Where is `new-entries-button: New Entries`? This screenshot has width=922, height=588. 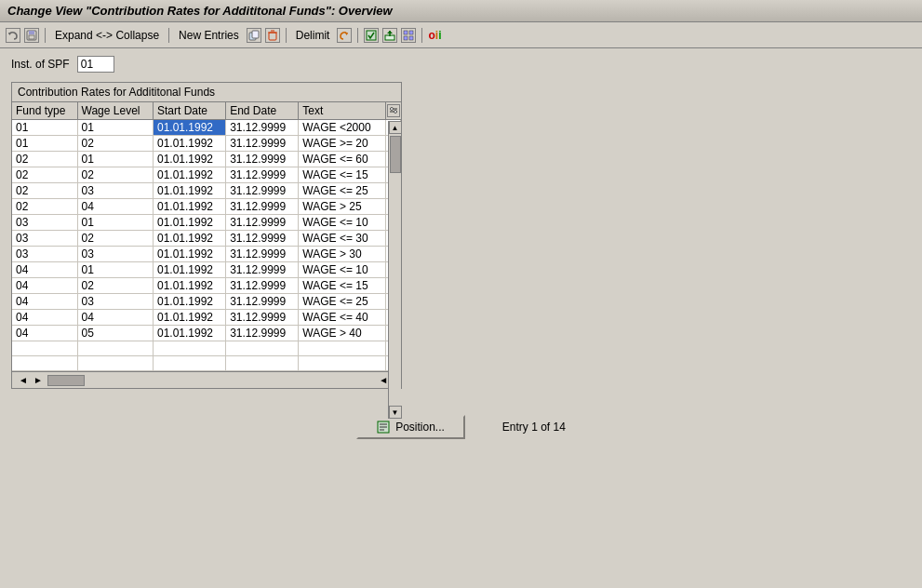
new-entries-button: New Entries is located at coordinates (208, 35).